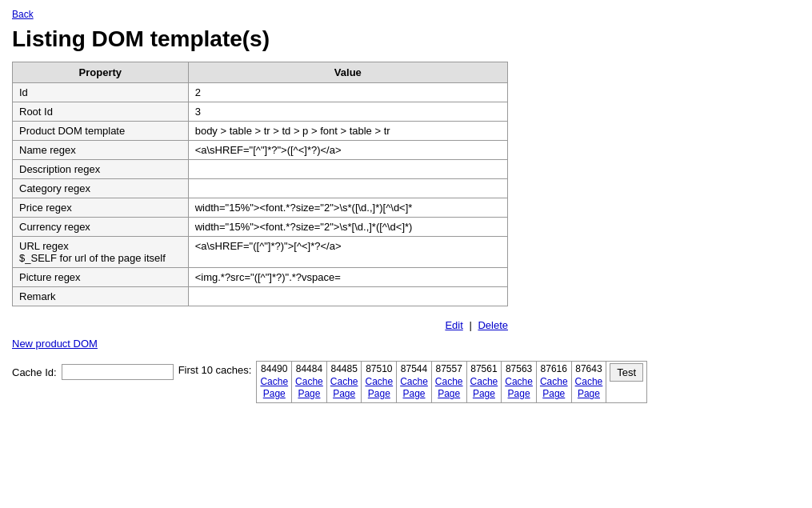 The width and height of the screenshot is (812, 508). Describe the element at coordinates (589, 382) in the screenshot. I see `cache-item: 87643CachePage` at that location.